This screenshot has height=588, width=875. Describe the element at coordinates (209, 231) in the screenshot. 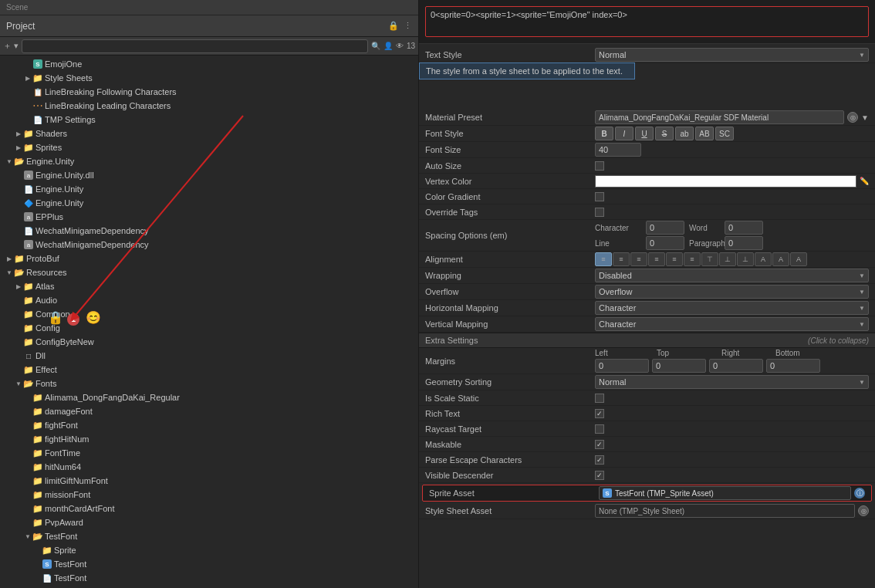

I see `tree-item-wechat1: 📄 WechatMinigameDependency` at that location.